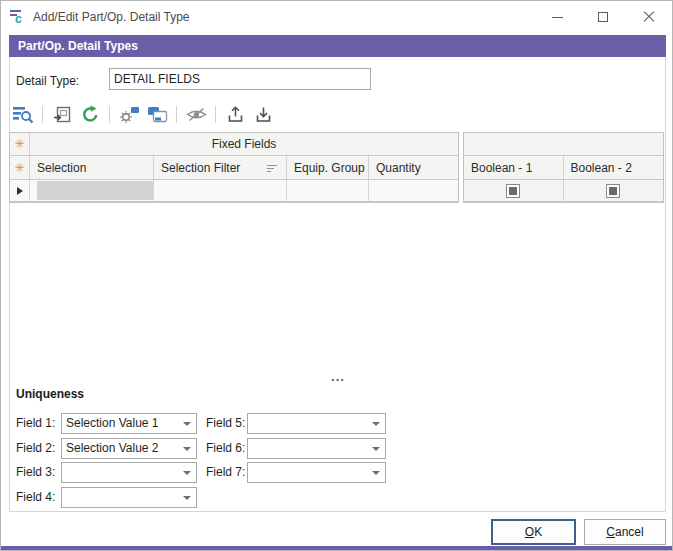 Image resolution: width=673 pixels, height=551 pixels. I want to click on column-header-row: ✳ Selection Selection Filter Equip. Grou…, so click(234, 168).